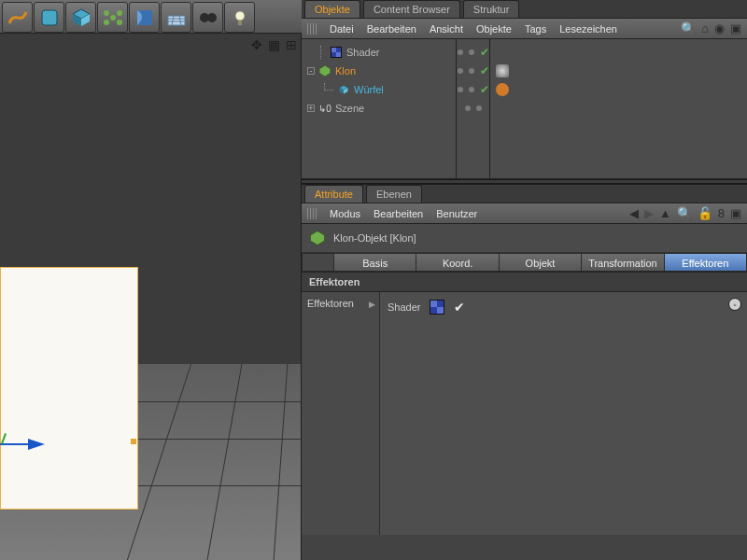  What do you see at coordinates (618, 108) in the screenshot?
I see `tags-column` at bounding box center [618, 108].